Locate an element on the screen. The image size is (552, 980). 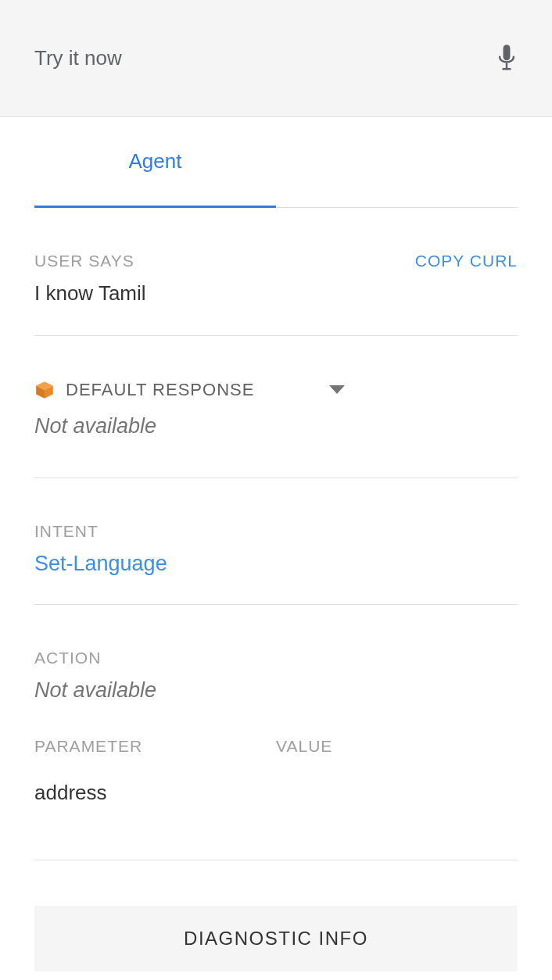
parameter-header: PARAMETER is located at coordinates (155, 746).